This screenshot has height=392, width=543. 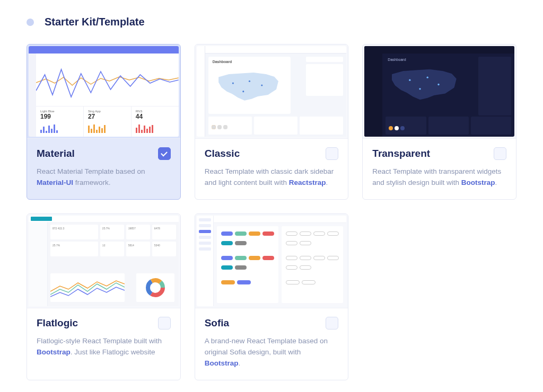 What do you see at coordinates (217, 323) in the screenshot?
I see `template-title: Sofia` at bounding box center [217, 323].